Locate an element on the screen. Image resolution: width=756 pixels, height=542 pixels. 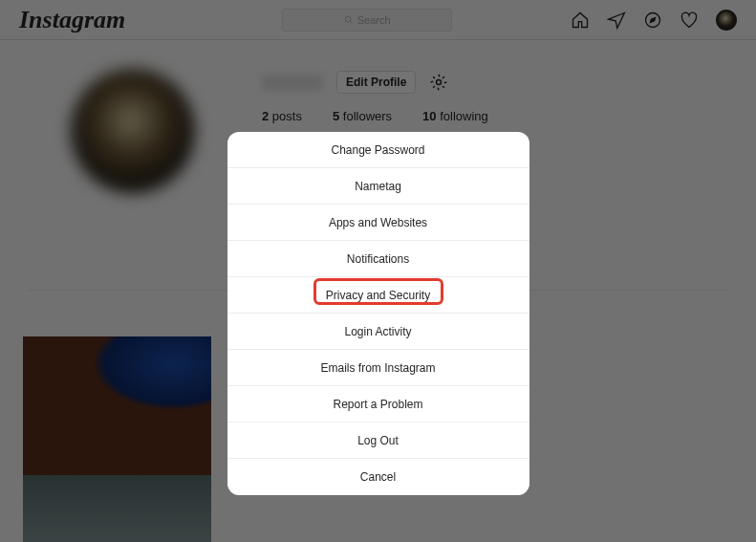
modal-item-notifications: Notifications is located at coordinates (378, 259).